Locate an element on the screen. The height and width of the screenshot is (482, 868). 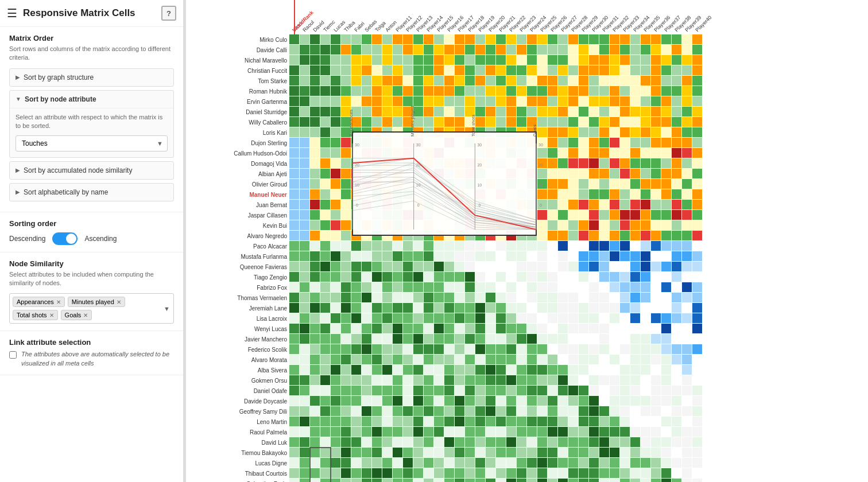
sort-accumulated-header: ▶ Sort by accumulated node similarity is located at coordinates (92, 170).